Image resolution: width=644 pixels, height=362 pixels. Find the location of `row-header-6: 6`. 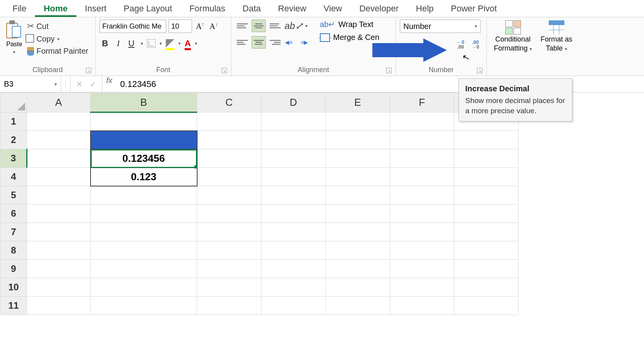

row-header-6: 6 is located at coordinates (14, 214).